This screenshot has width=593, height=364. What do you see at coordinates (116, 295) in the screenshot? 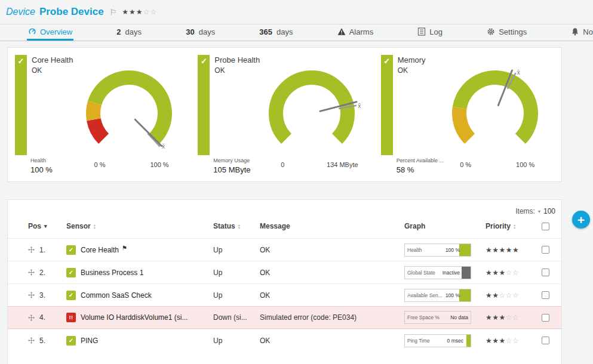
I see `sensor-name: Common SaaS Check` at bounding box center [116, 295].